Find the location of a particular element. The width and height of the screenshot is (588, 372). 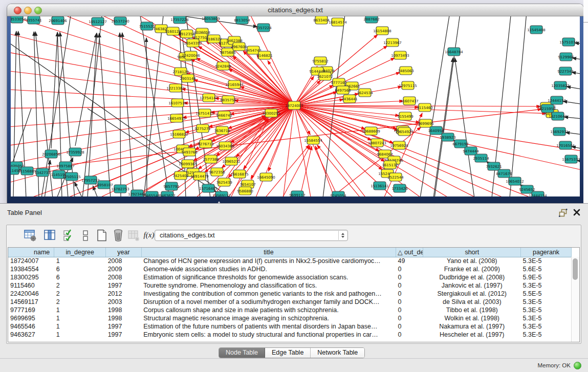

cell: Jankovic et al. (1997) is located at coordinates (472, 286).